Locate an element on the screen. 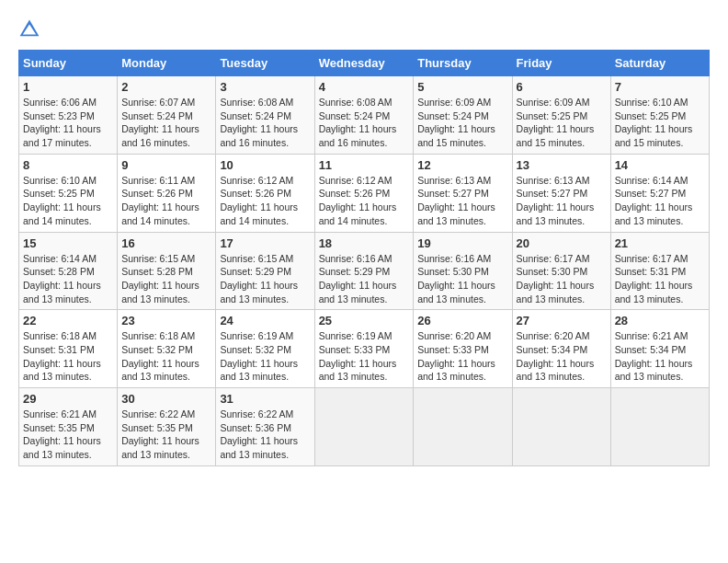  table-row: 3 Sunrise: 6:08 AMSunset: 5:24 PMDayligh… is located at coordinates (265, 116).